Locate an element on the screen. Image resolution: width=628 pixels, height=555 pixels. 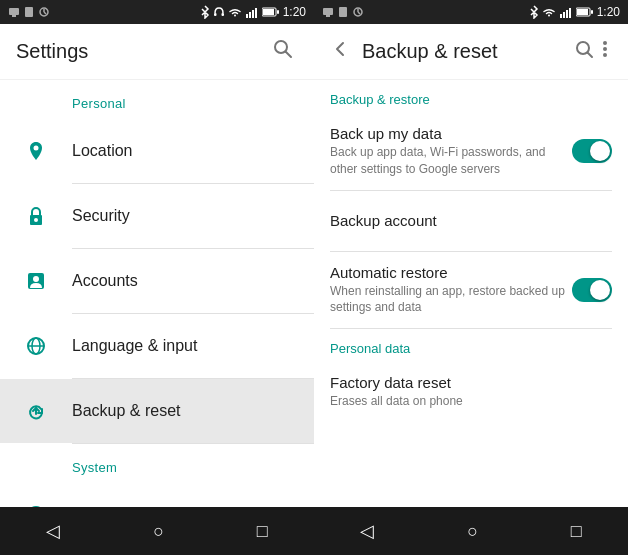
datetime-item: Date & time is located at coordinates (157, 495).